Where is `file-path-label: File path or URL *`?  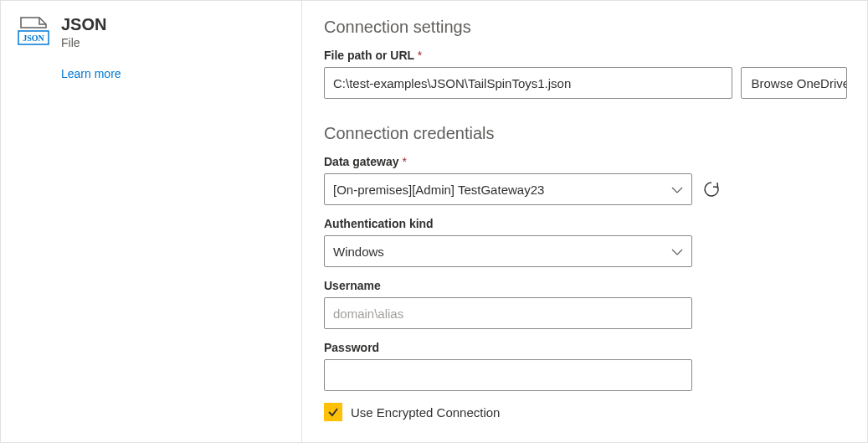
file-path-label: File path or URL * is located at coordinates (586, 55).